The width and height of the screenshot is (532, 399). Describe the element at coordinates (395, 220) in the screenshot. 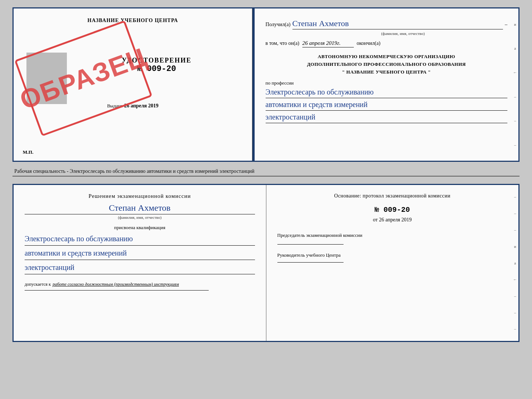

I see `ot-date-value: 26 апреля 2019` at that location.